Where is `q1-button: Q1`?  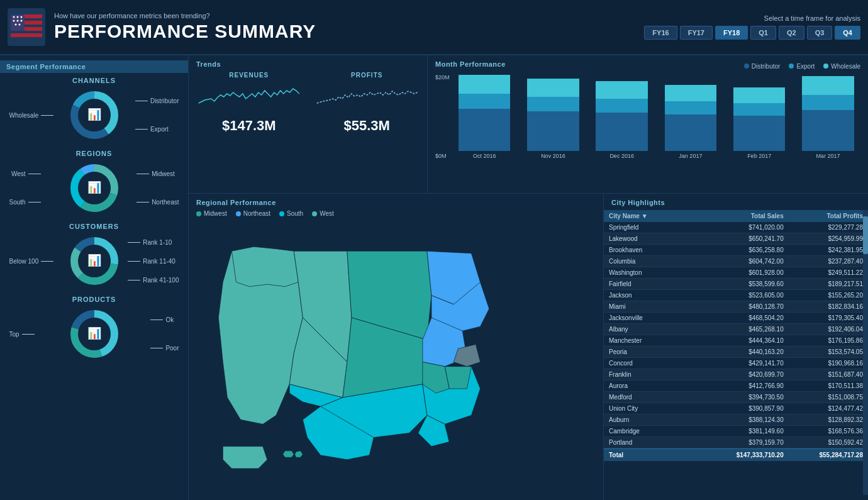 q1-button: Q1 is located at coordinates (764, 33).